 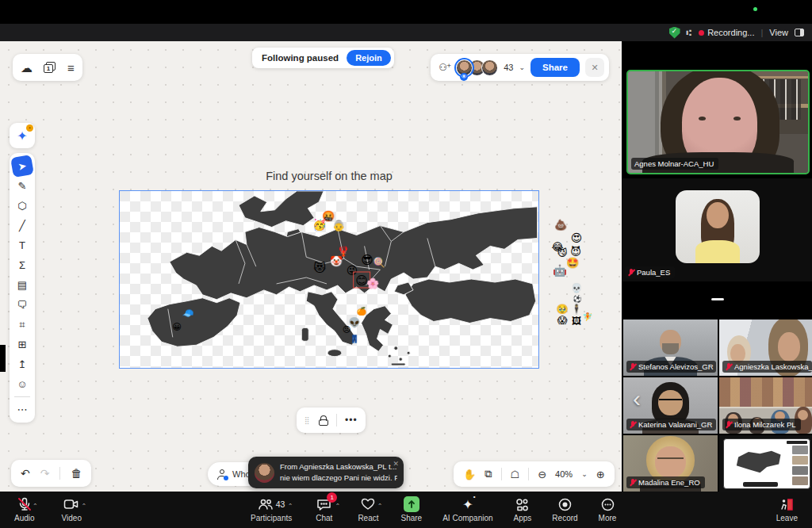 What do you see at coordinates (369, 58) in the screenshot?
I see `rejoin-button: Rejoin` at bounding box center [369, 58].